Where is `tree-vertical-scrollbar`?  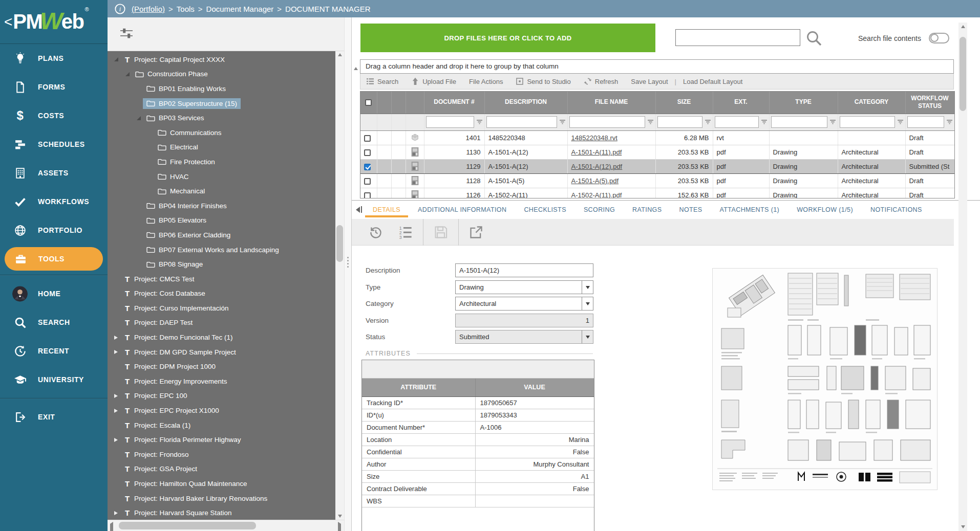 tree-vertical-scrollbar is located at coordinates (340, 285).